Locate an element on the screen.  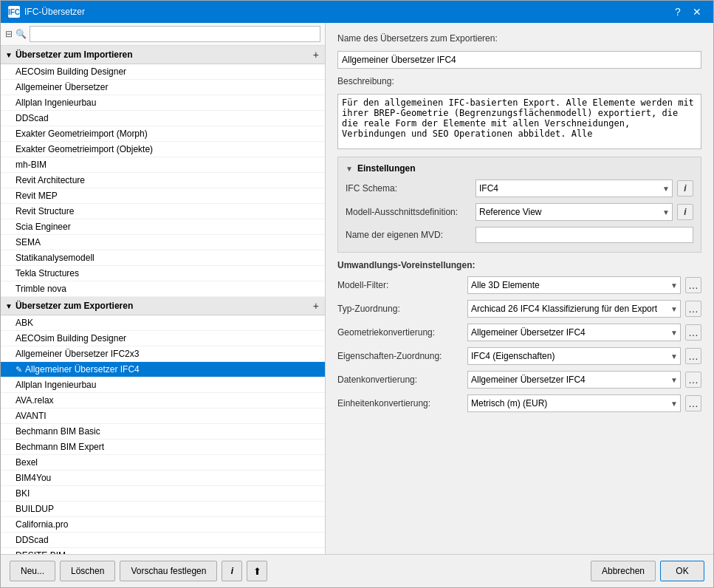
name-label: Name des Übersetzers zum Exportieren: is located at coordinates (418, 38).